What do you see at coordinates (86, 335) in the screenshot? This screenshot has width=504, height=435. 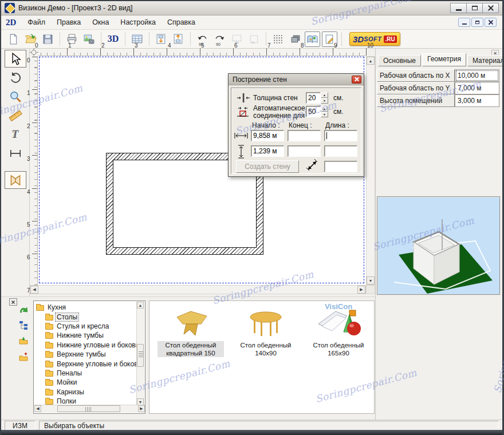 I see `tree-item-Нижние тумбы: Нижние тумбы` at bounding box center [86, 335].